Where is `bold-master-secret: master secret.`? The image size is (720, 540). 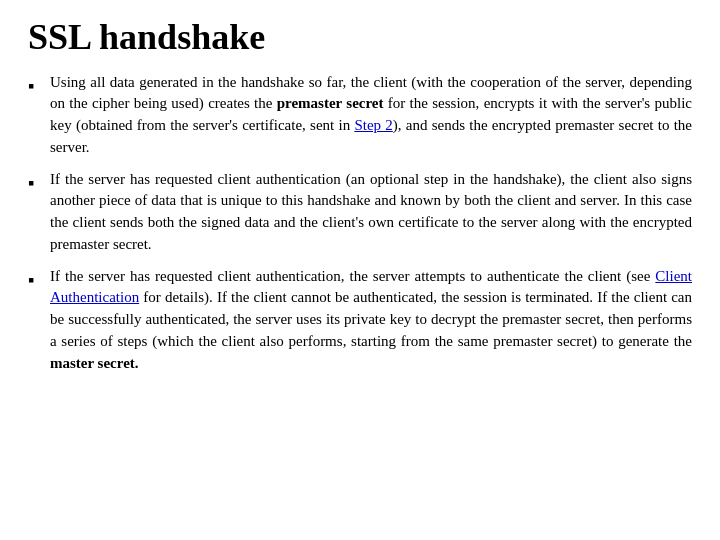 bold-master-secret: master secret. is located at coordinates (94, 363).